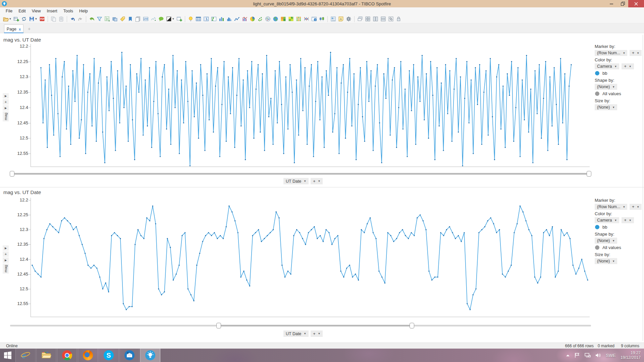  Describe the element at coordinates (99, 19) in the screenshot. I see `filter-icon` at that location.